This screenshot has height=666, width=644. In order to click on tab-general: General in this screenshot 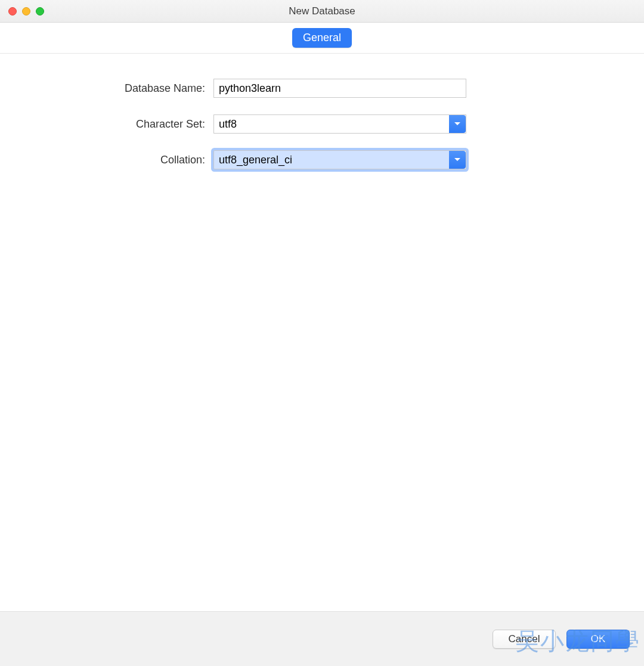, I will do `click(322, 38)`.